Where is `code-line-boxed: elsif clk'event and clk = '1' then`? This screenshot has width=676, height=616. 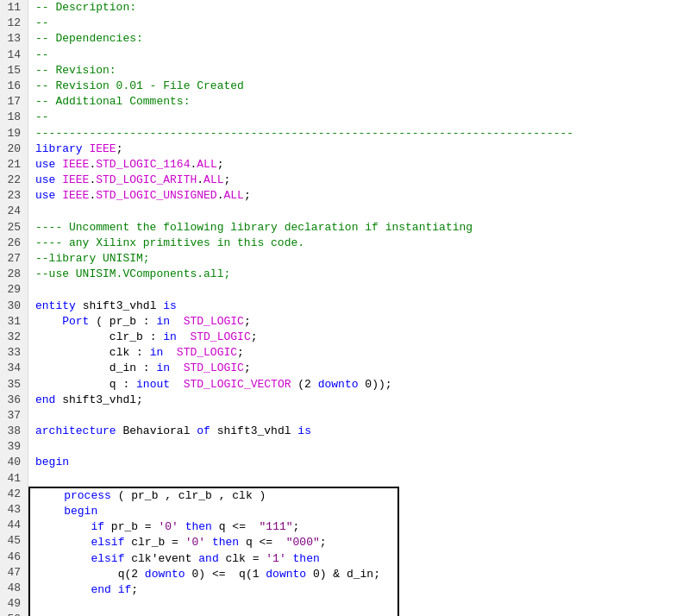 code-line-boxed: elsif clk'event and clk = '1' then is located at coordinates (214, 559).